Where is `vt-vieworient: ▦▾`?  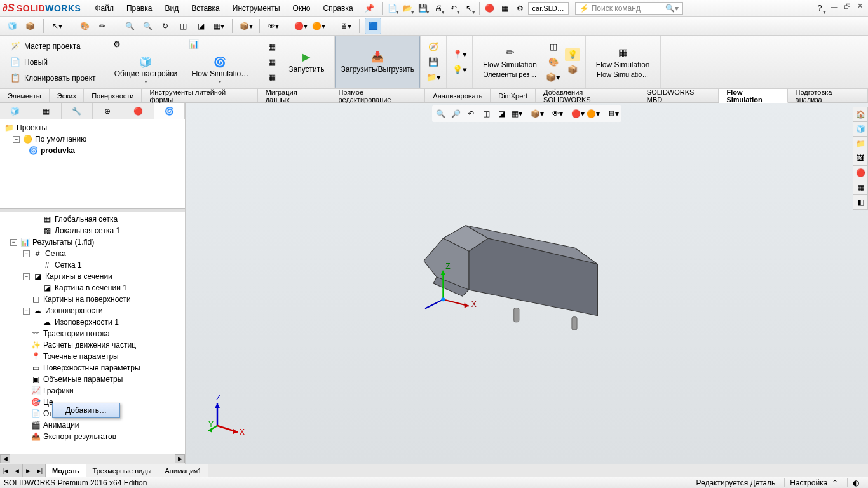 vt-vieworient: ▦▾ is located at coordinates (517, 114).